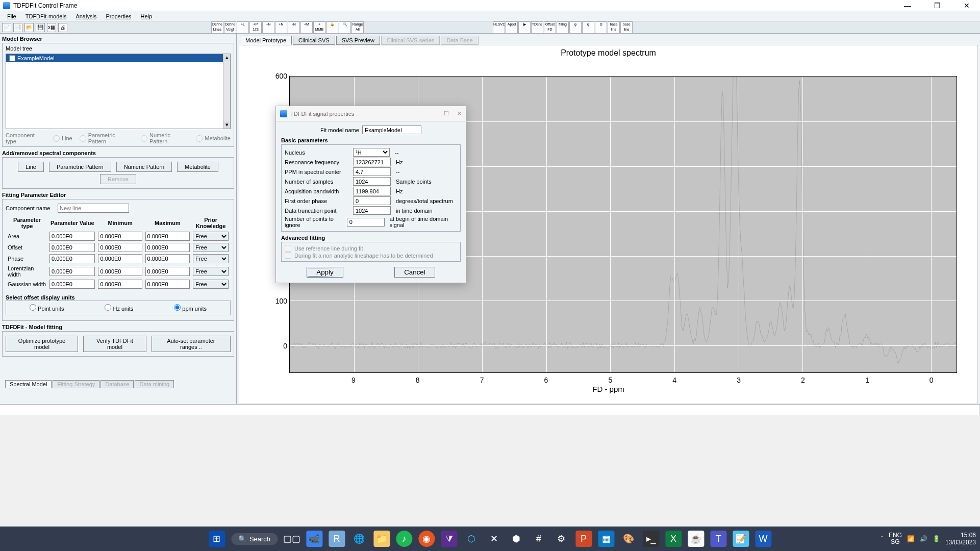 The width and height of the screenshot is (980, 551). What do you see at coordinates (80, 167) in the screenshot?
I see `add-parametric-button: Parametric Pattern` at bounding box center [80, 167].